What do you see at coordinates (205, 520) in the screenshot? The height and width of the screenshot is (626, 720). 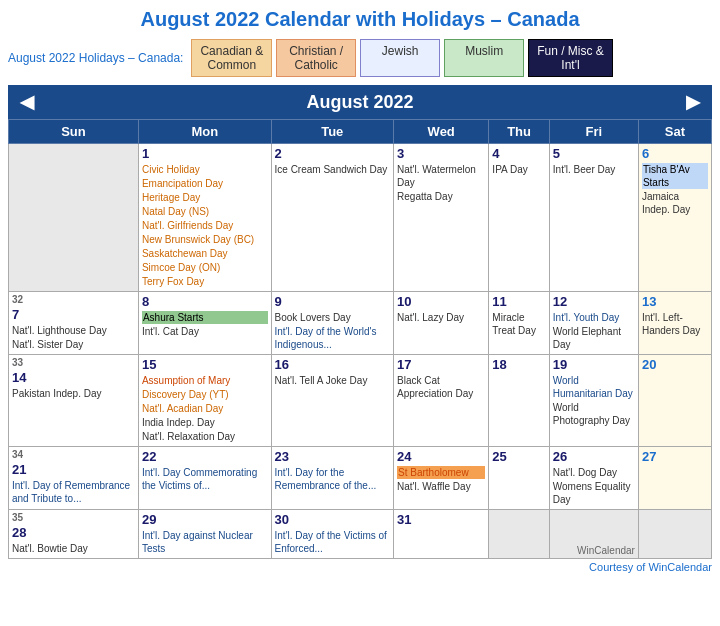 I see `day-number: 29` at bounding box center [205, 520].